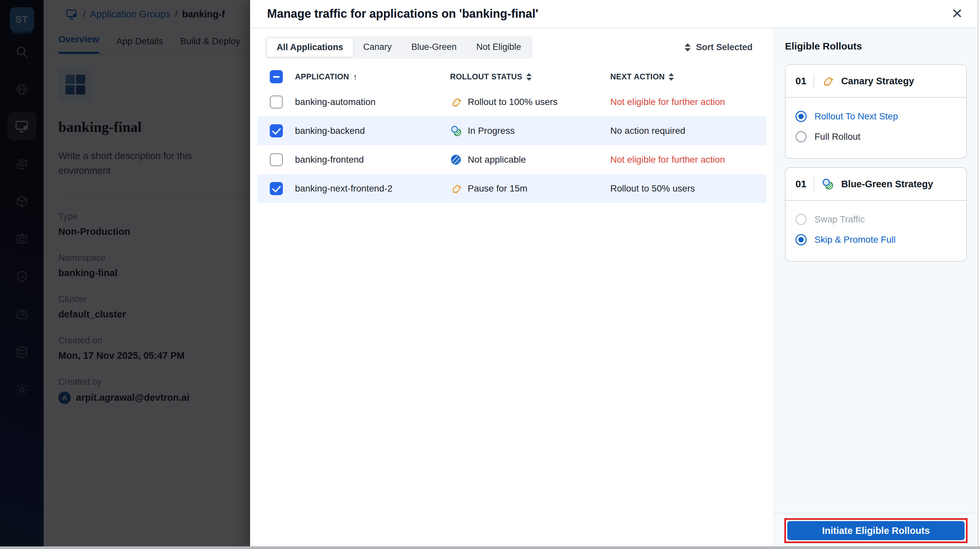  Describe the element at coordinates (512, 102) in the screenshot. I see `table-row: banking-automation Rollout to 100% users…` at that location.